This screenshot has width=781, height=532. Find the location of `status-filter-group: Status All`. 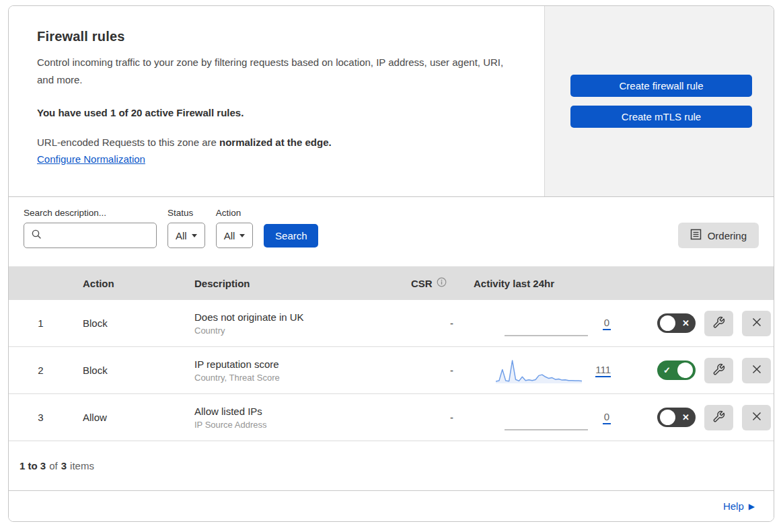

status-filter-group: Status All is located at coordinates (186, 228).